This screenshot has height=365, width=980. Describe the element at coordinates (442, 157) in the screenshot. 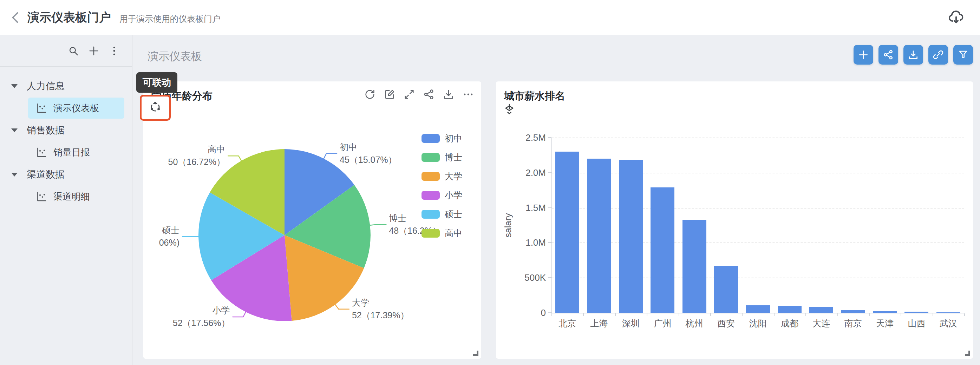

I see `legend-item-博士: 博士` at that location.